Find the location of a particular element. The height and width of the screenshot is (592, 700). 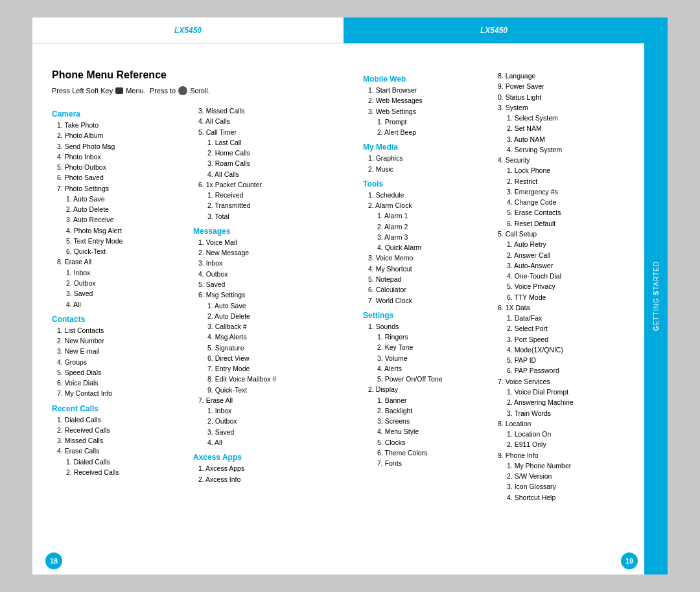

right-col2: 8. Language 9. Power Saver 0. Status Lig… is located at coordinates (557, 309).